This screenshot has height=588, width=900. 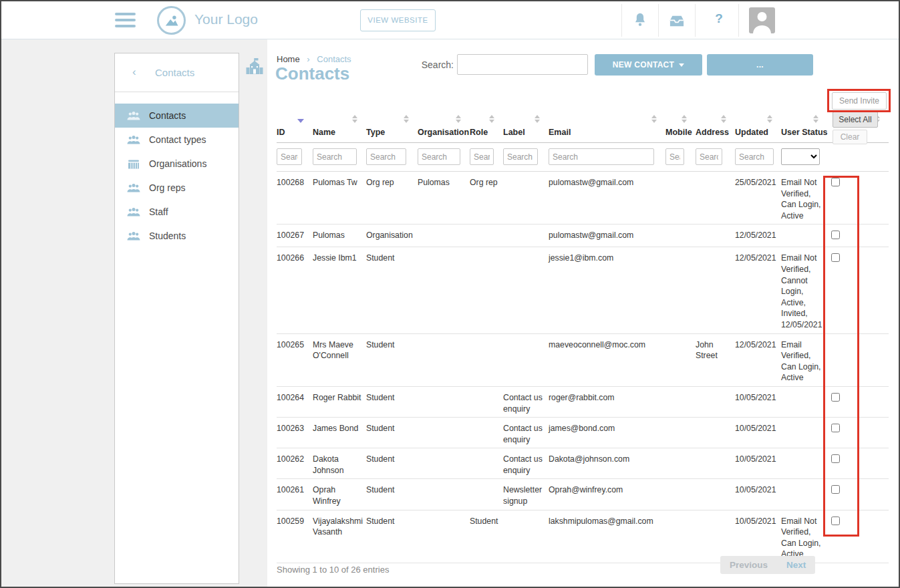 I want to click on sort-control-user_status, so click(x=804, y=119).